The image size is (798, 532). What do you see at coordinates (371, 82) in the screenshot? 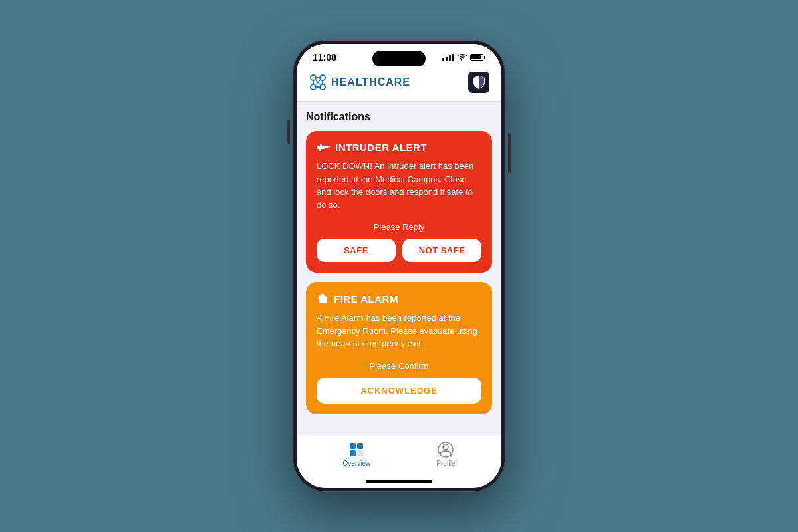
I see `logo-text: HEALTHCARE` at bounding box center [371, 82].